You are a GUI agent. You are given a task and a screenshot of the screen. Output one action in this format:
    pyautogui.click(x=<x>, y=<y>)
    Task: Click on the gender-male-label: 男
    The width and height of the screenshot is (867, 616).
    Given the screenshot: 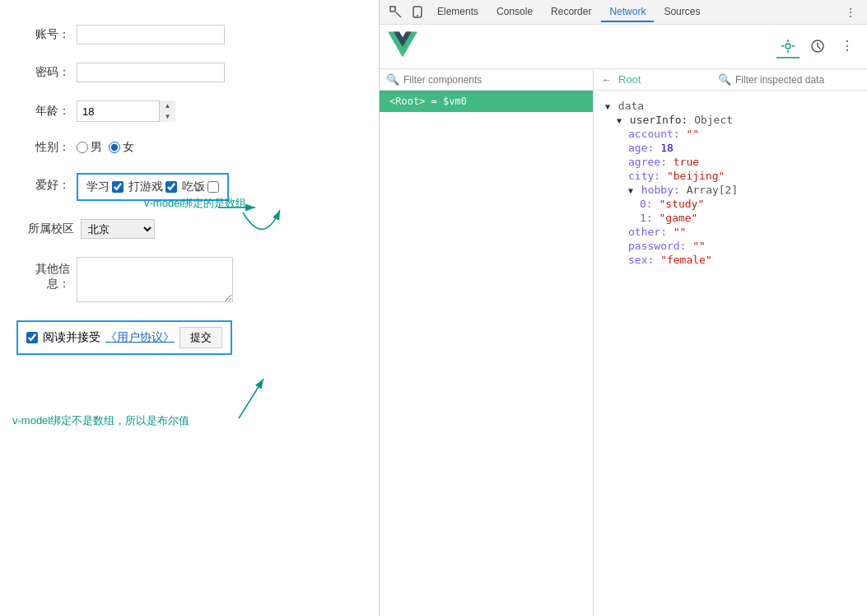 What is the action you would take?
    pyautogui.click(x=96, y=147)
    